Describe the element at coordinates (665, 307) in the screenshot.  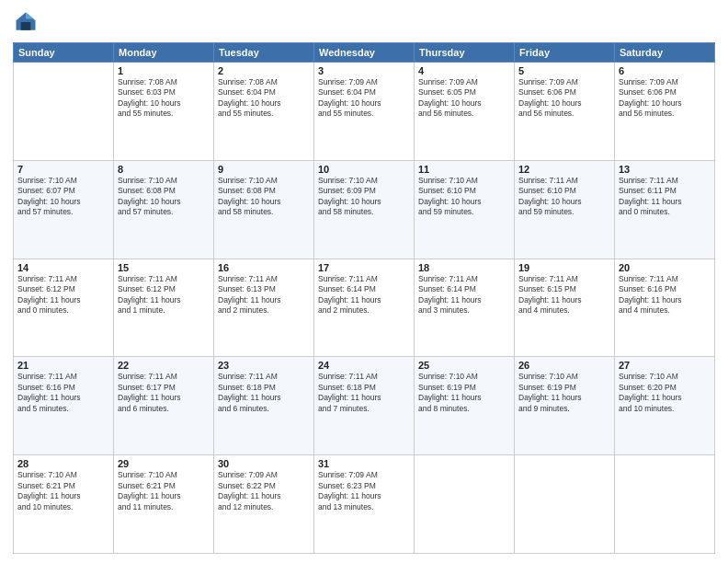
I see `calendar-cell: 20Sunrise: 7:11 AM Sunset: 6:16 PM Dayli…` at that location.